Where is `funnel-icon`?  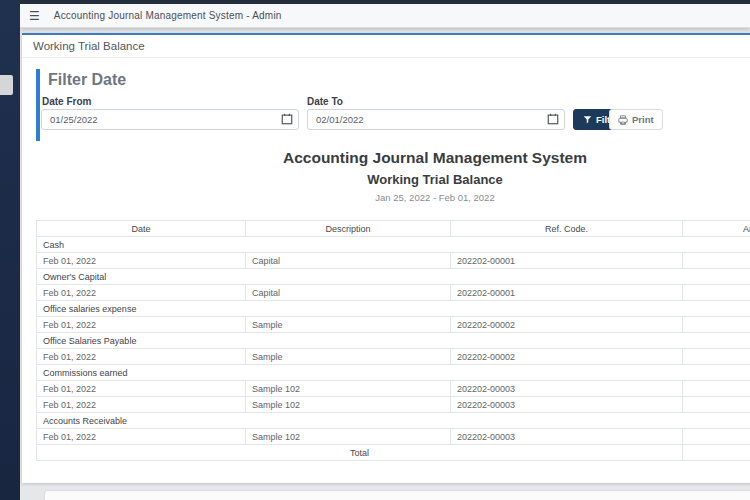 funnel-icon is located at coordinates (588, 120).